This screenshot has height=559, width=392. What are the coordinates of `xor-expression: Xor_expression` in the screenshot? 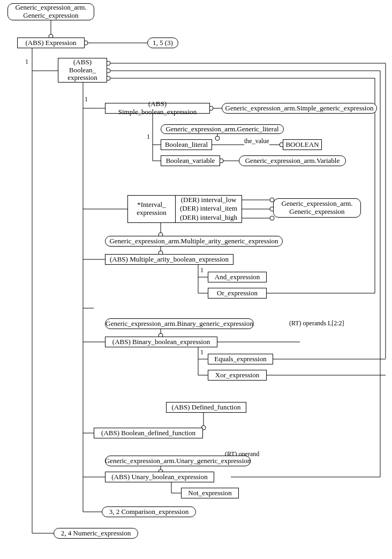 It's located at (237, 375).